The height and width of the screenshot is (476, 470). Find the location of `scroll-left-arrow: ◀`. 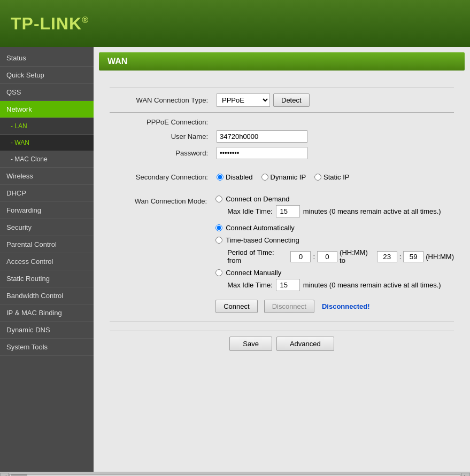

scroll-left-arrow: ◀ is located at coordinates (4, 474).